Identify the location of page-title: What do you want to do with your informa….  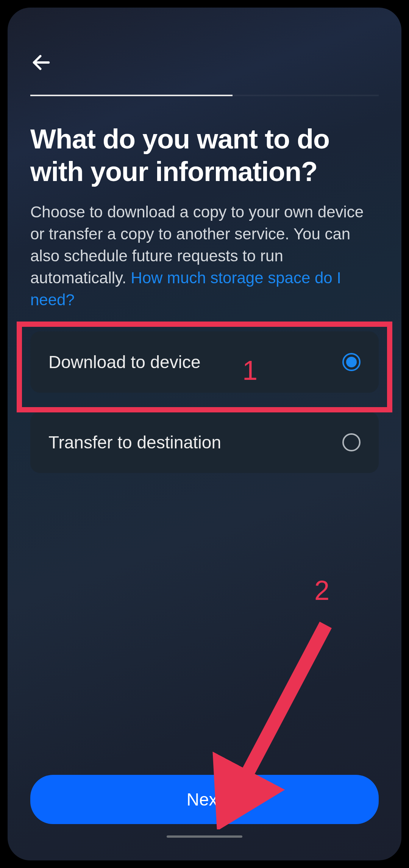
(204, 155).